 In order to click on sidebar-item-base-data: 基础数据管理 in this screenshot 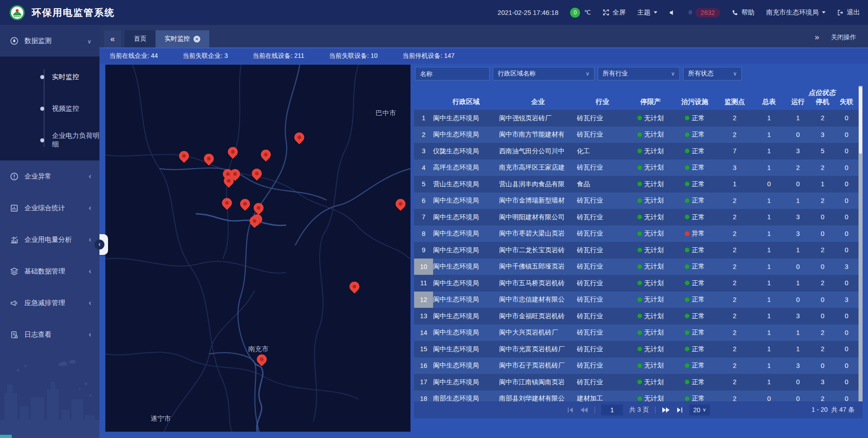, I will do `click(50, 271)`.